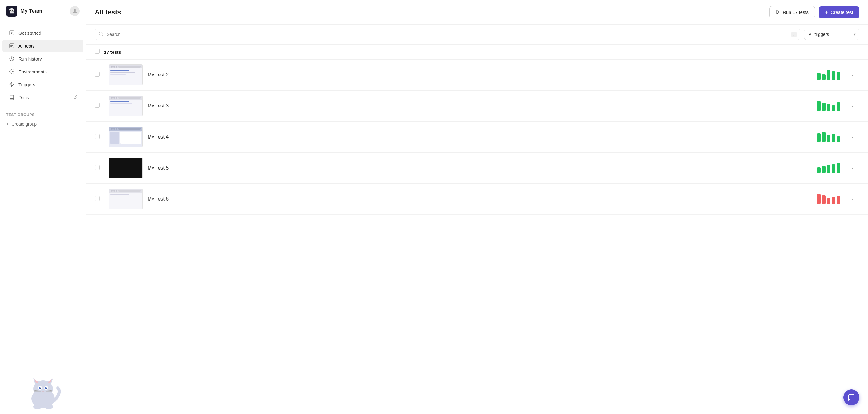 This screenshot has width=868, height=414. I want to click on test-name: My Test 6, so click(480, 199).